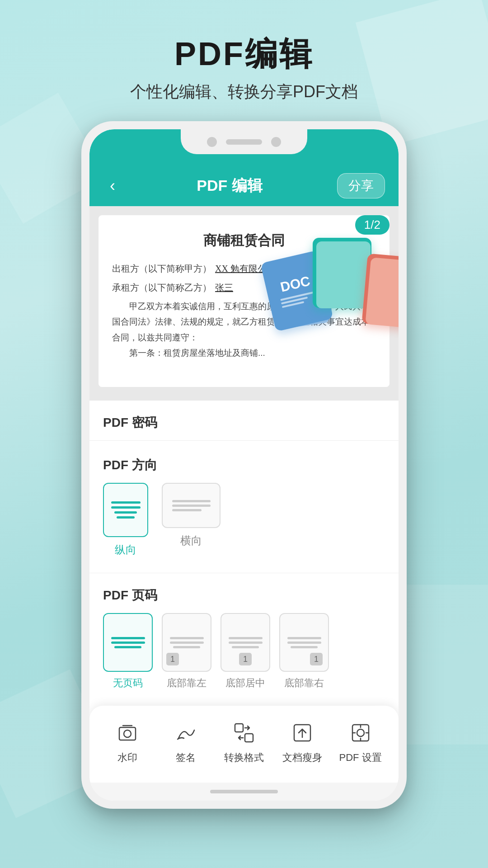  What do you see at coordinates (127, 758) in the screenshot?
I see `watermark-label: 水印` at bounding box center [127, 758].